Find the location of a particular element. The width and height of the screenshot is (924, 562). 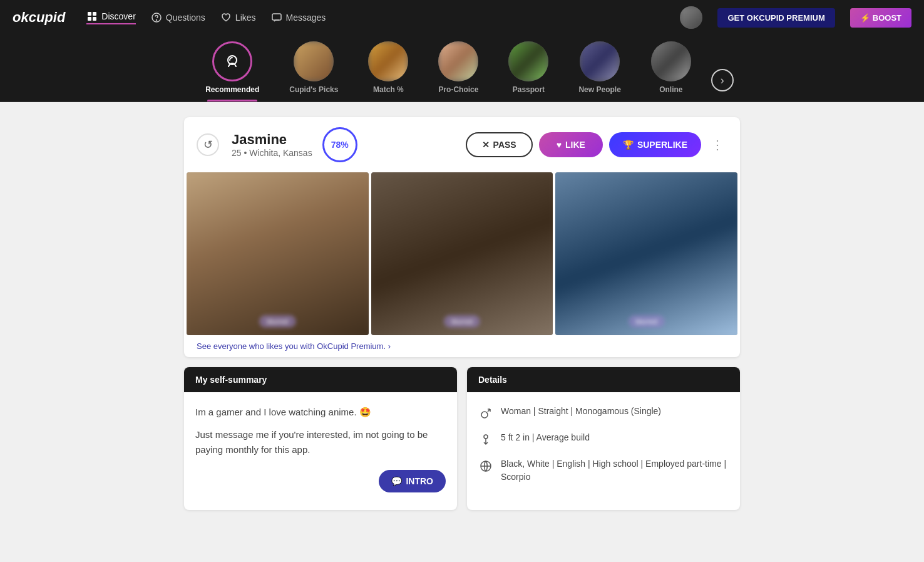

details-header: Details is located at coordinates (603, 380).